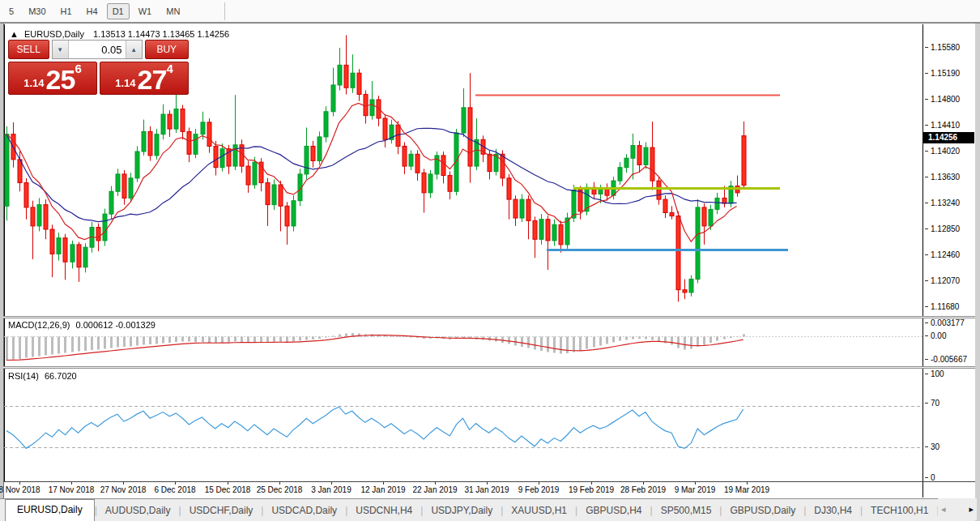 The image size is (980, 521). What do you see at coordinates (943, 203) in the screenshot?
I see `price-axis-tick: 1.13240` at bounding box center [943, 203].